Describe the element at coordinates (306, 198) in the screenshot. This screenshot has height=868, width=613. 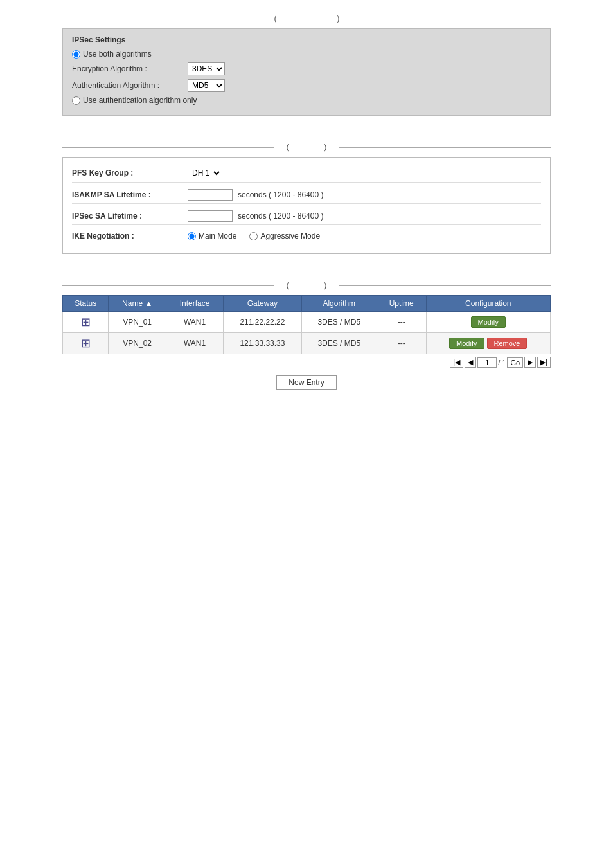
I see `advanced-settings-section: （ ） PFS Key Group : DH 1 DH 2 DH 5 ISAKM…` at that location.